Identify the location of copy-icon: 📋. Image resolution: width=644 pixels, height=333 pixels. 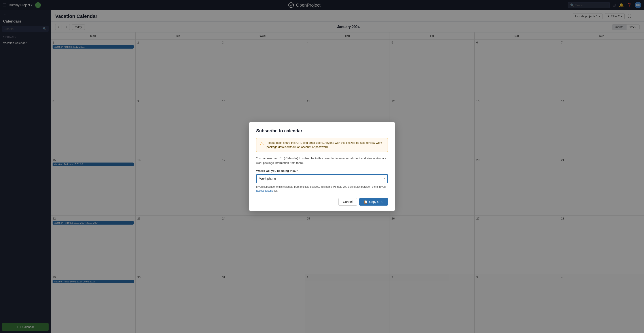
(366, 202).